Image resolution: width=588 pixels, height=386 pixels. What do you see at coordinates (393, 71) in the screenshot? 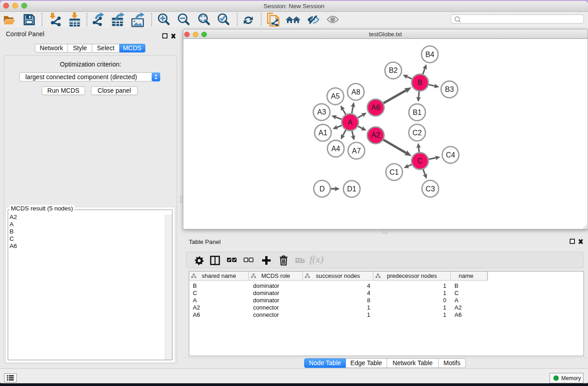
I see `svg-text: B2` at bounding box center [393, 71].